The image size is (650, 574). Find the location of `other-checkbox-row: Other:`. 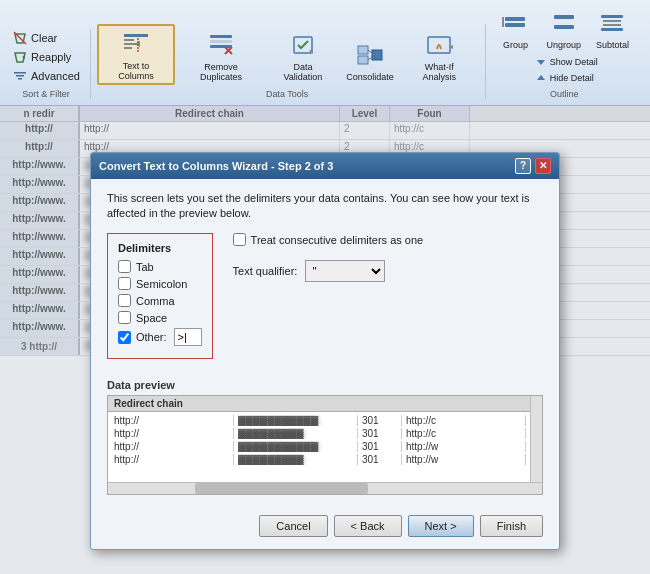

other-checkbox-row: Other: is located at coordinates (160, 337).